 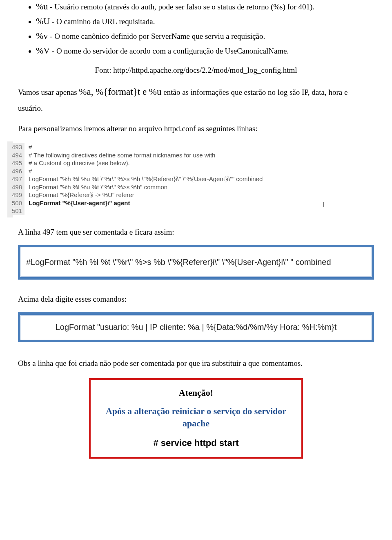 What do you see at coordinates (181, 7) in the screenshot?
I see `format-desc: - Usuário remoto (através do auth, pode …` at bounding box center [181, 7].